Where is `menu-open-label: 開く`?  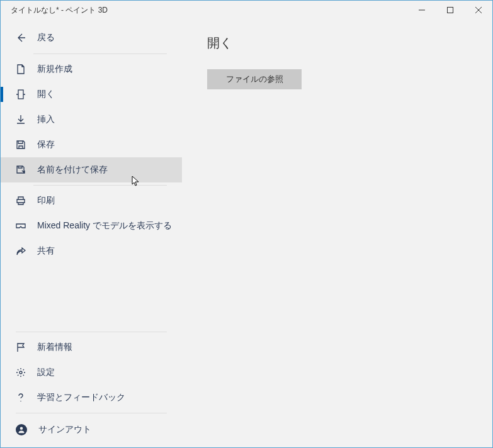
menu-open-label: 開く is located at coordinates (46, 94).